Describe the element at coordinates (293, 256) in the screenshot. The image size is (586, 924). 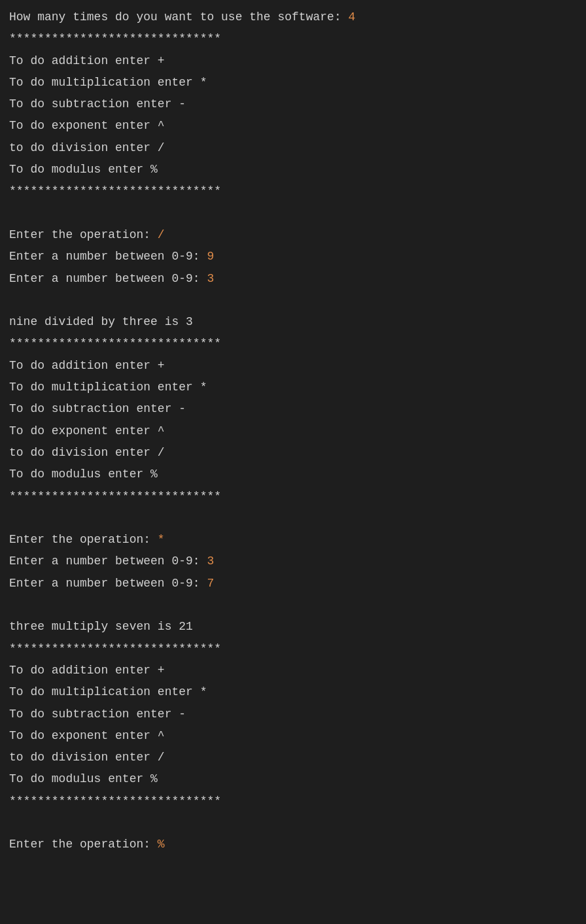
I see `terminal-line: Enter a number between 0-9: 9` at that location.